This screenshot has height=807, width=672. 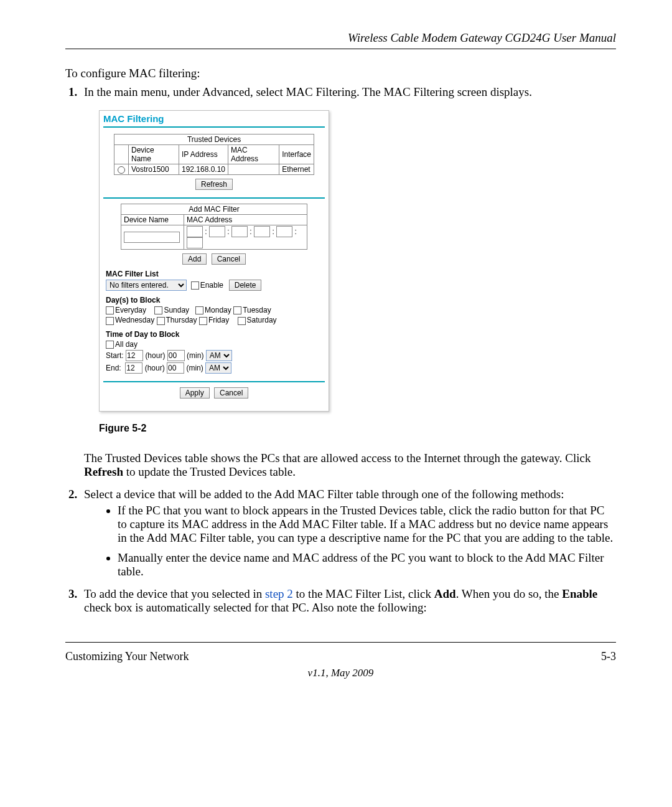 What do you see at coordinates (218, 368) in the screenshot?
I see `end-ampm-select: AM` at bounding box center [218, 368].